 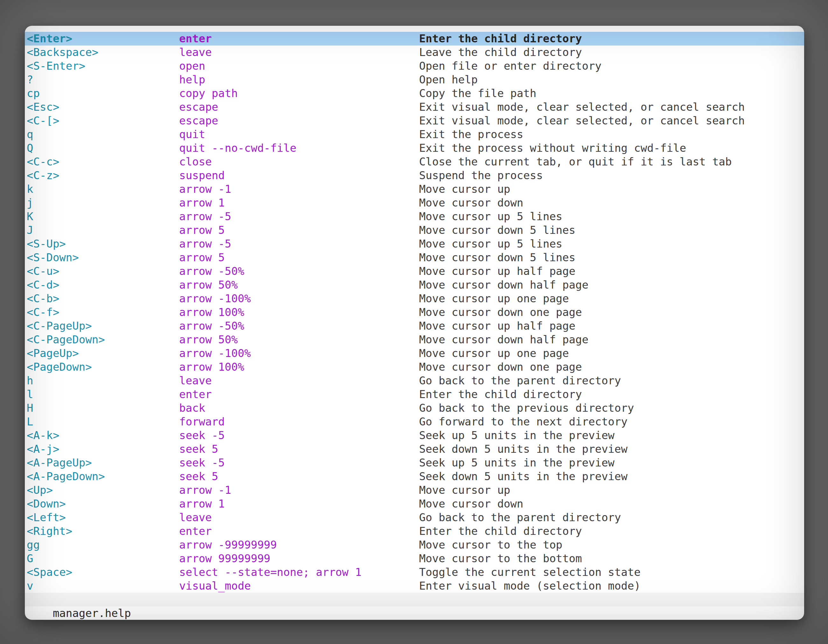 What do you see at coordinates (414, 216) in the screenshot?
I see `help-row: Karrow -5Move cursor up 5 lines` at bounding box center [414, 216].